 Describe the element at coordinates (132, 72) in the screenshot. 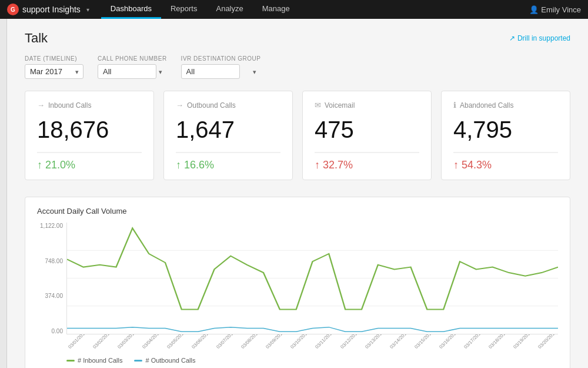

I see `phone-select-wrapper: All` at that location.